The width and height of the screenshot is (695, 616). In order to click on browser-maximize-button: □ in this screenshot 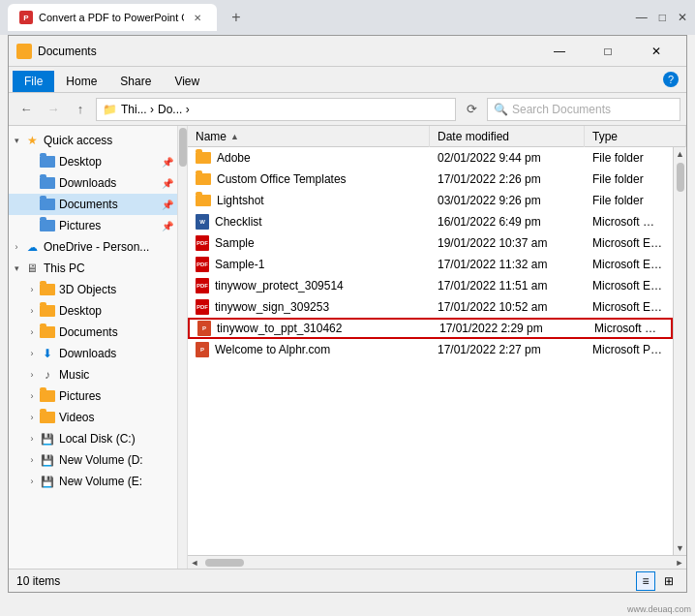, I will do `click(662, 17)`.